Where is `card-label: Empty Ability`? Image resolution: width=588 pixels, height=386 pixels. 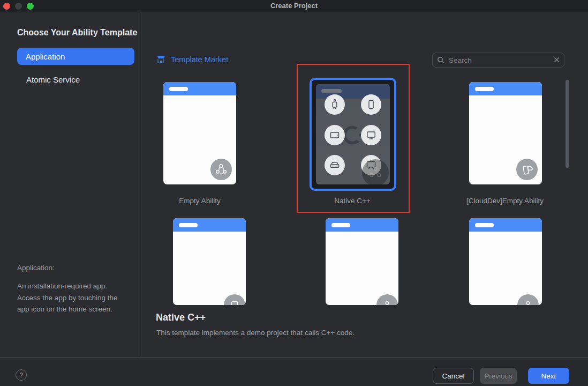
card-label: Empty Ability is located at coordinates (200, 201).